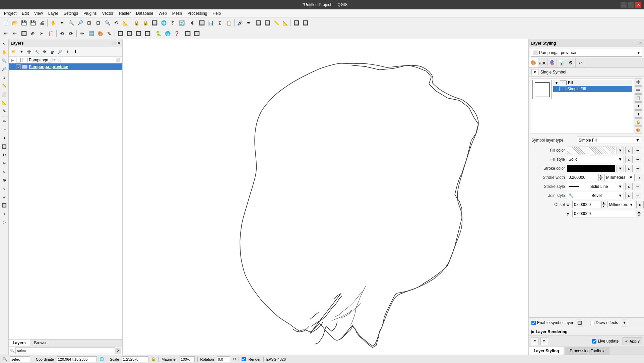  Describe the element at coordinates (604, 214) in the screenshot. I see `offset-y-input` at that location.